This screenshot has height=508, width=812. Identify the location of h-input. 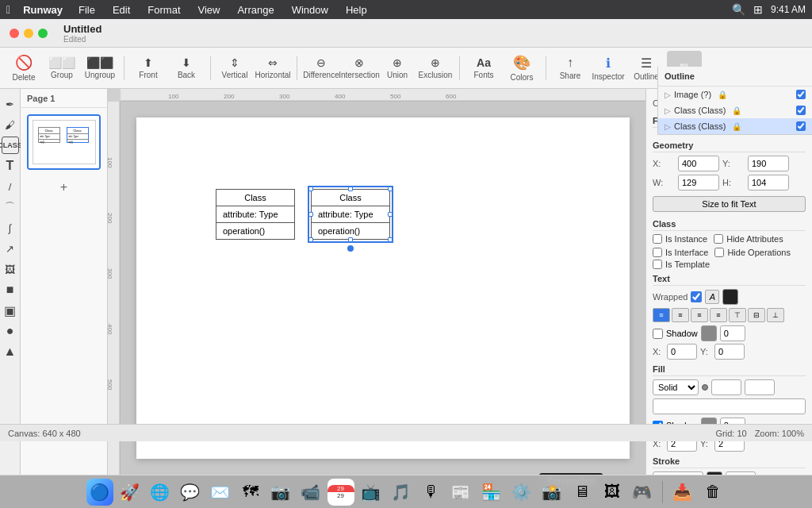
(768, 183).